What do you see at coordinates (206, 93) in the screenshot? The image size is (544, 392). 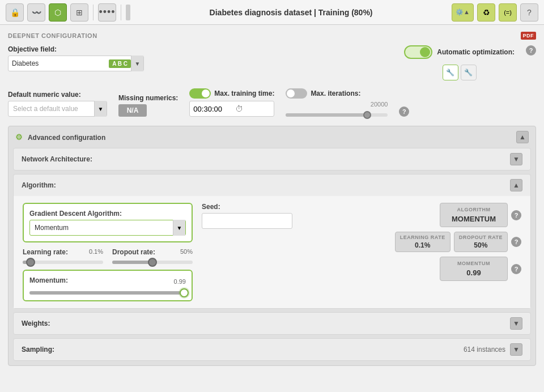 I see `max-training-knob` at bounding box center [206, 93].